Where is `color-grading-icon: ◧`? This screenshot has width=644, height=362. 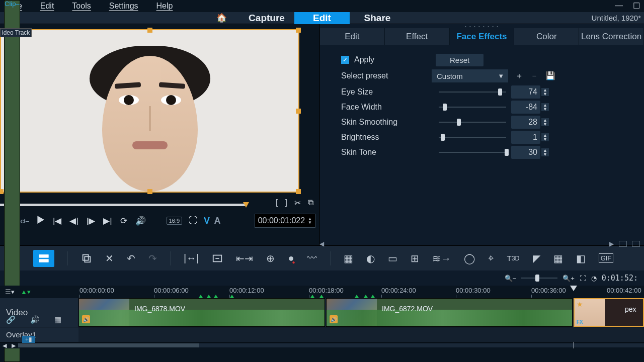 color-grading-icon: ◧ is located at coordinates (581, 258).